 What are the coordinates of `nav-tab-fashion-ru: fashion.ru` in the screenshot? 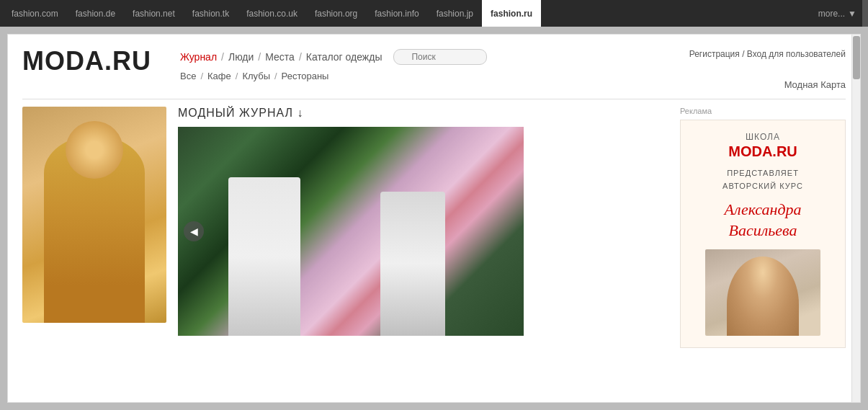 It's located at (511, 13).